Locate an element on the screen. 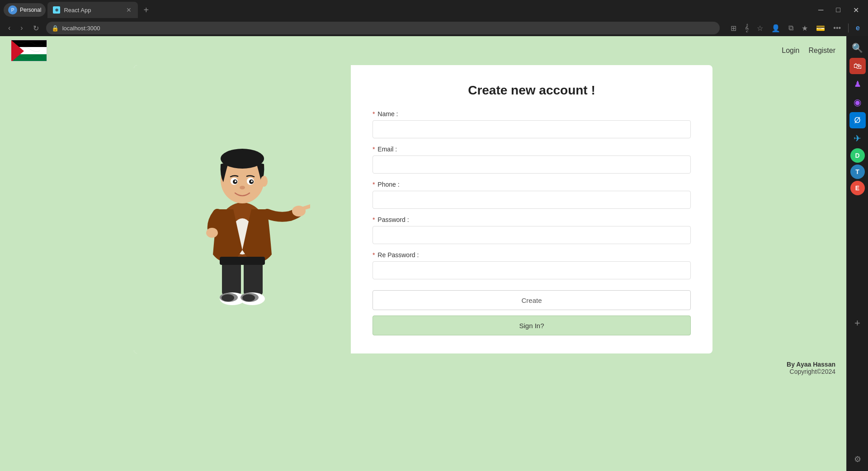 The width and height of the screenshot is (868, 471). nav-links: Login Register is located at coordinates (808, 51).